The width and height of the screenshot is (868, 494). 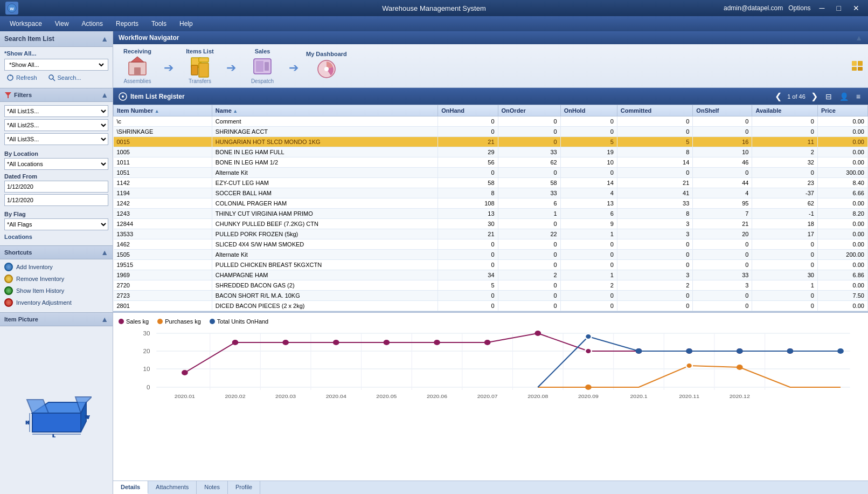 What do you see at coordinates (62, 24) in the screenshot?
I see `menu-view: View` at bounding box center [62, 24].